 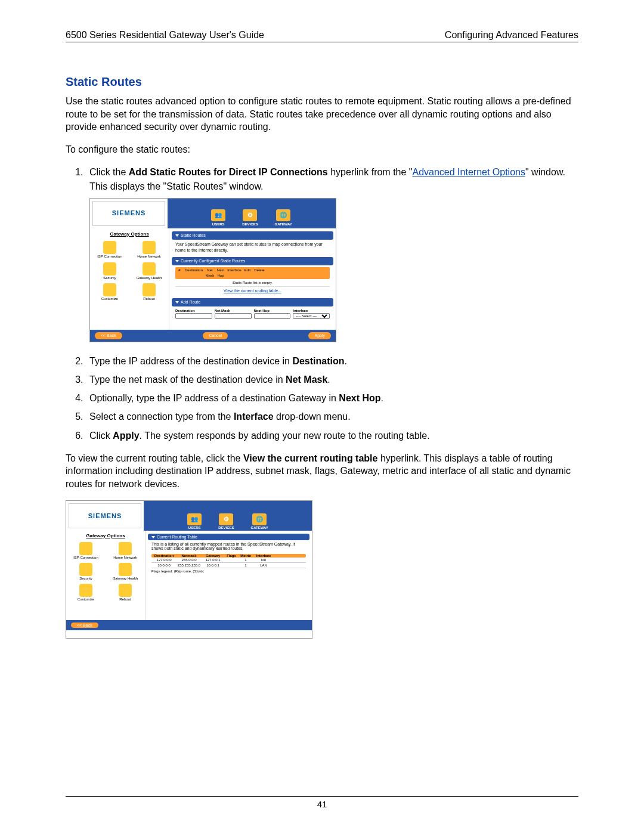 I want to click on advanced-internet-options-link: Advanced Internet Options, so click(x=469, y=172).